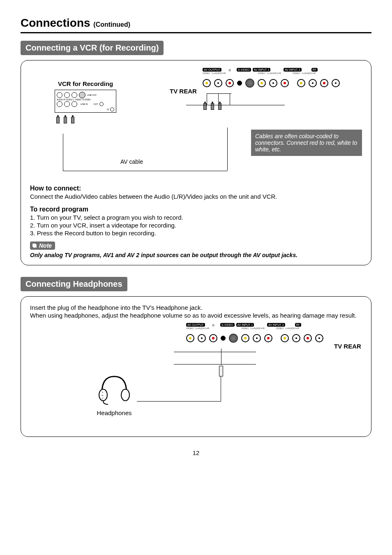  What do you see at coordinates (285, 73) in the screenshot?
I see `panel-labels-sub: VIDEO L=AUDIO=R VIDEO L=AUDIO=R VIDEO L=…` at bounding box center [285, 73].